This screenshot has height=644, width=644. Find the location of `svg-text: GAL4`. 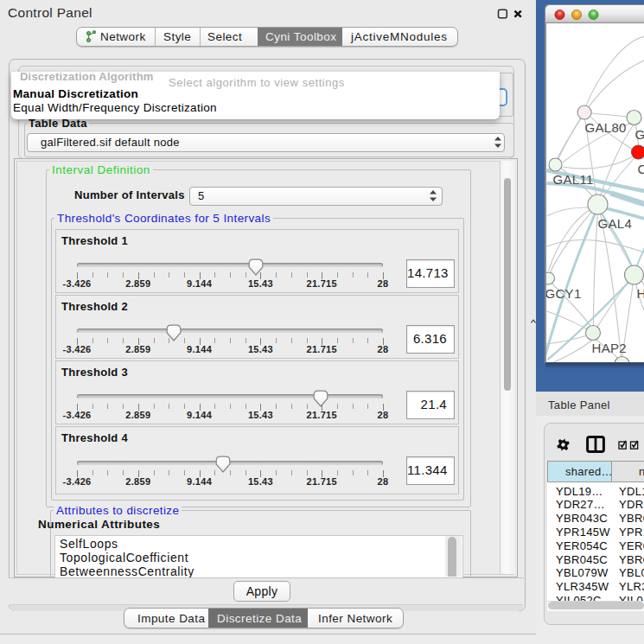

svg-text: GAL4 is located at coordinates (615, 223).